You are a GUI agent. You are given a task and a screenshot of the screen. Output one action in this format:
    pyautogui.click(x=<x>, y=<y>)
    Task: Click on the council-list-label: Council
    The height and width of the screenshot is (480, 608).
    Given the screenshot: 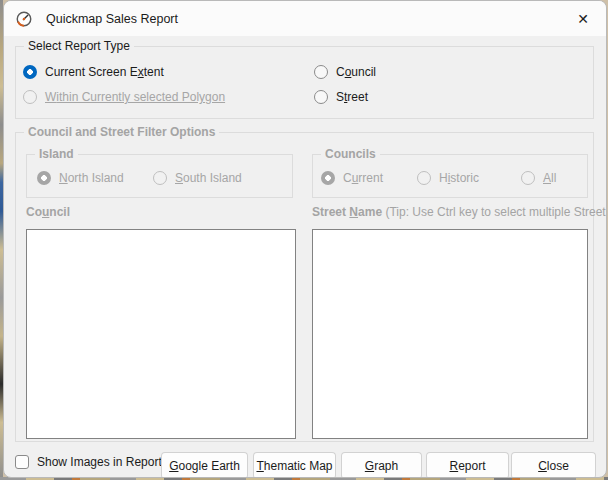 What is the action you would take?
    pyautogui.click(x=48, y=212)
    